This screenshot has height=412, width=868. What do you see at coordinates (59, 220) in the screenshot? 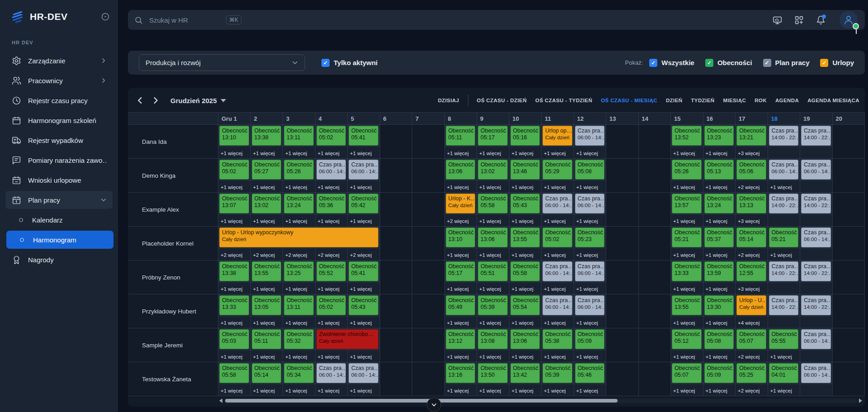
I see `sidebar-item-kalendarz: Kalendarz` at bounding box center [59, 220].